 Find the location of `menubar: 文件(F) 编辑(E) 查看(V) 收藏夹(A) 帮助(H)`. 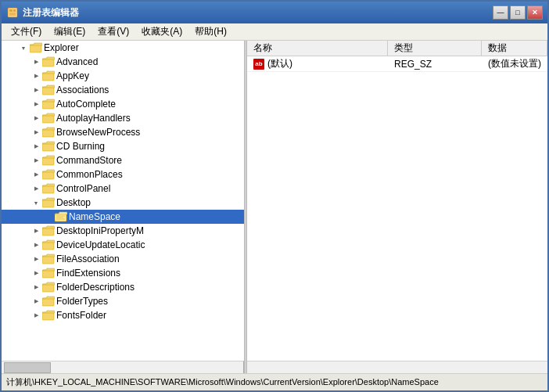

menubar: 文件(F) 编辑(E) 查看(V) 收藏夹(A) 帮助(H) is located at coordinates (274, 32).